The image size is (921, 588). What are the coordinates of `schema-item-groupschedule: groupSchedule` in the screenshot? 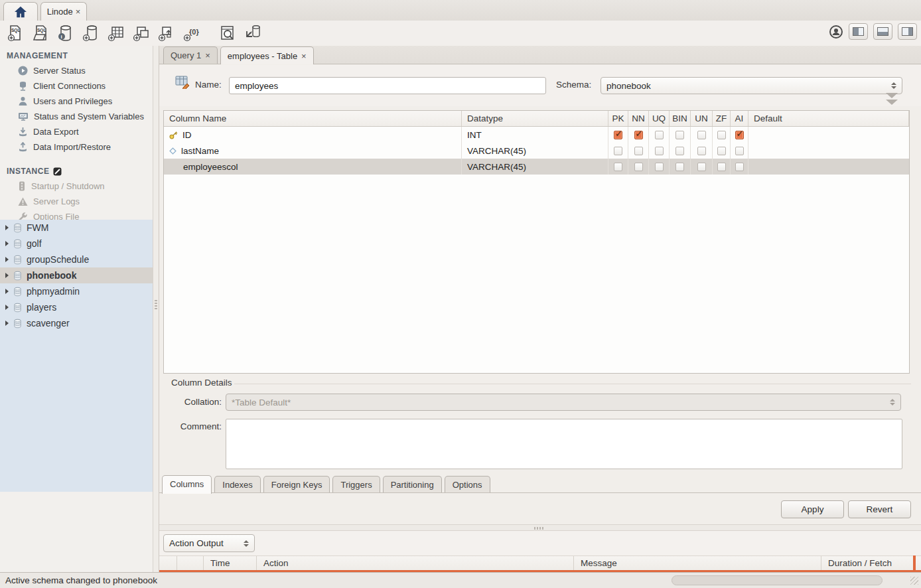 It's located at (76, 259).